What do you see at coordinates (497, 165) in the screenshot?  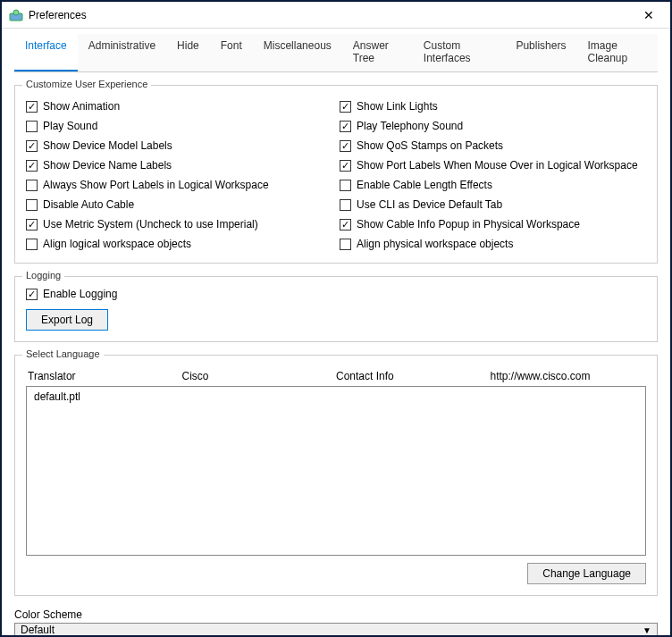 I see `checkbox-label: Show Port Labels When Mouse Over in Logi…` at bounding box center [497, 165].